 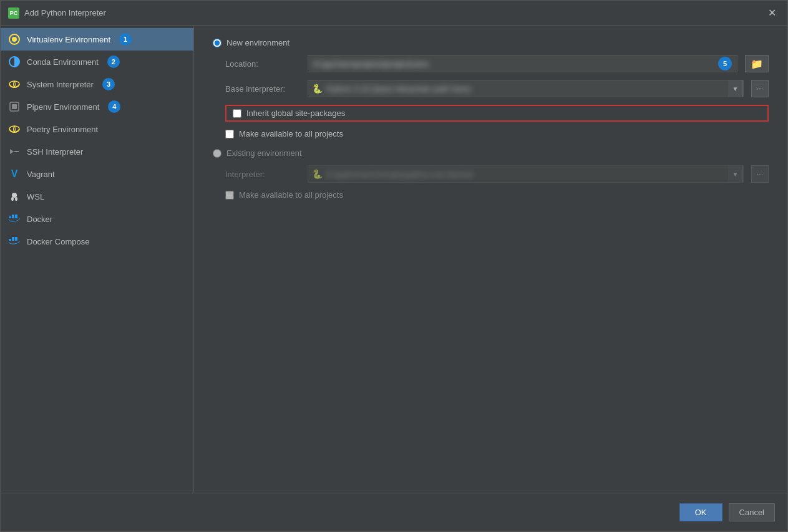 I want to click on sidebar-item-system: System Interpreter 3, so click(x=97, y=84).